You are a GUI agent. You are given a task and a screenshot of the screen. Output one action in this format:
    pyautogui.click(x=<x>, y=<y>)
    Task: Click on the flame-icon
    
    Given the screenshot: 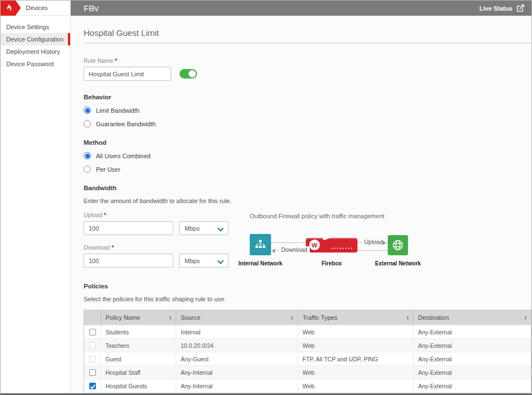 What is the action you would take?
    pyautogui.click(x=8, y=8)
    